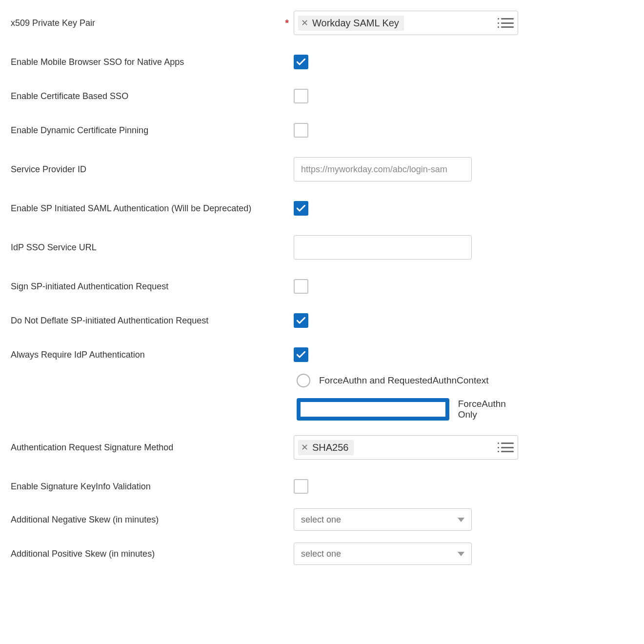 The image size is (644, 644). I want to click on always-idp-label: Always Require IdP Authentication, so click(78, 355).